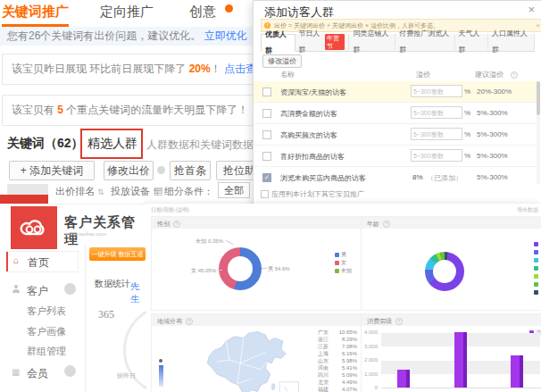 The image size is (541, 392). I want to click on tab-keywords-count: 关键词（62）, so click(46, 144).